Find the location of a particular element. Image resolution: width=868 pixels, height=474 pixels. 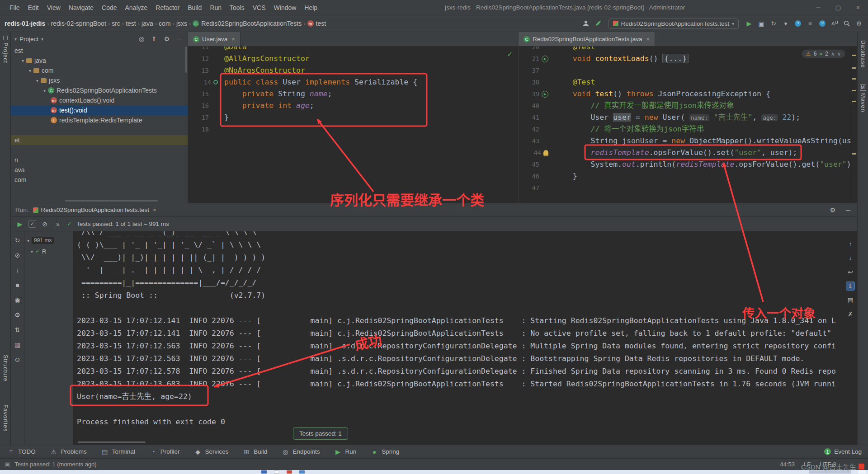

scroll-down-icon: ↓ is located at coordinates (850, 258).